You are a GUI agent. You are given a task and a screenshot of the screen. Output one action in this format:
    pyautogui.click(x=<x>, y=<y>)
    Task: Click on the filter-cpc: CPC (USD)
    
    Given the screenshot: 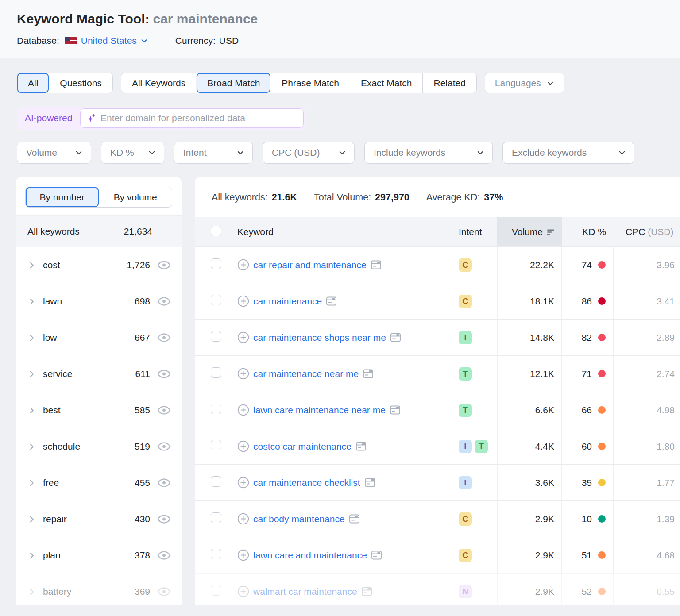 What is the action you would take?
    pyautogui.click(x=309, y=153)
    